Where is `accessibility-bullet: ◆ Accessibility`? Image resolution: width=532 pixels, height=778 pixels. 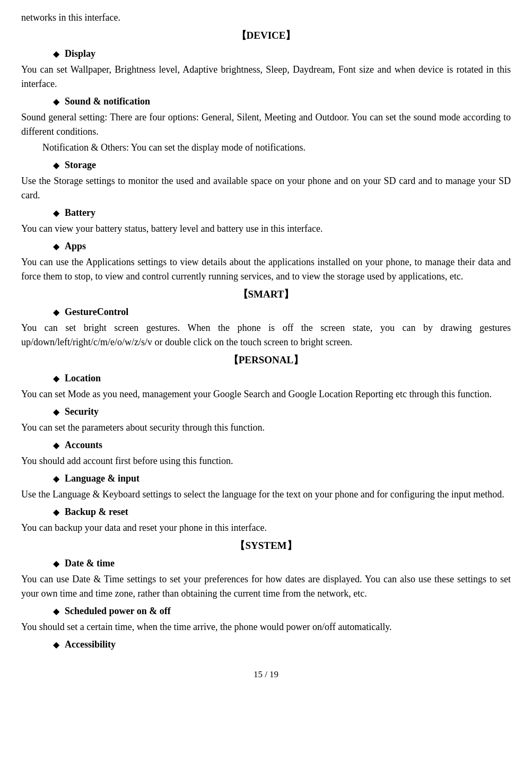
accessibility-bullet: ◆ Accessibility is located at coordinates (282, 645).